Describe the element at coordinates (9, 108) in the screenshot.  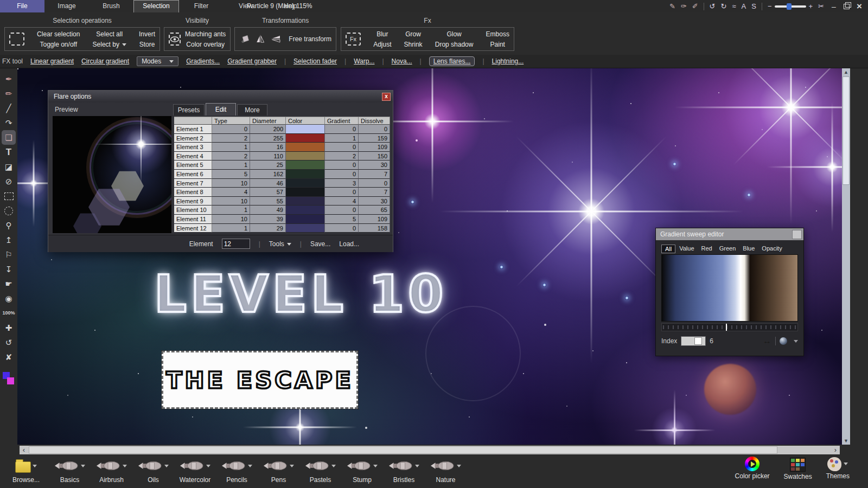
I see `line-tool: ╱` at that location.